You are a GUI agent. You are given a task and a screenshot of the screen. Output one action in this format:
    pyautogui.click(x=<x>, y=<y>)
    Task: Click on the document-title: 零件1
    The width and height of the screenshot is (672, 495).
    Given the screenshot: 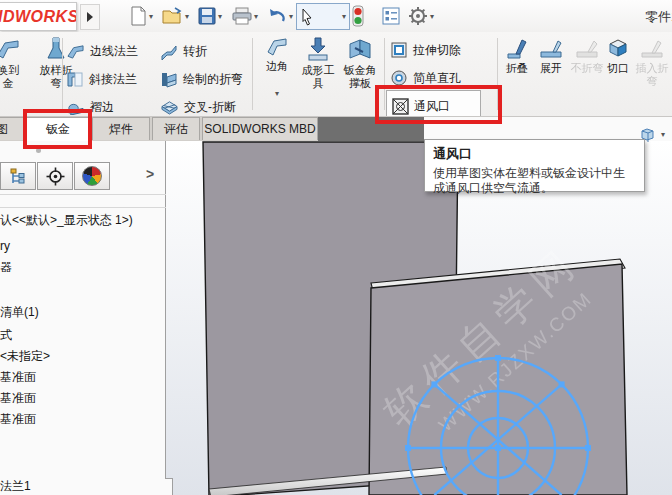 What is the action you would take?
    pyautogui.click(x=658, y=17)
    